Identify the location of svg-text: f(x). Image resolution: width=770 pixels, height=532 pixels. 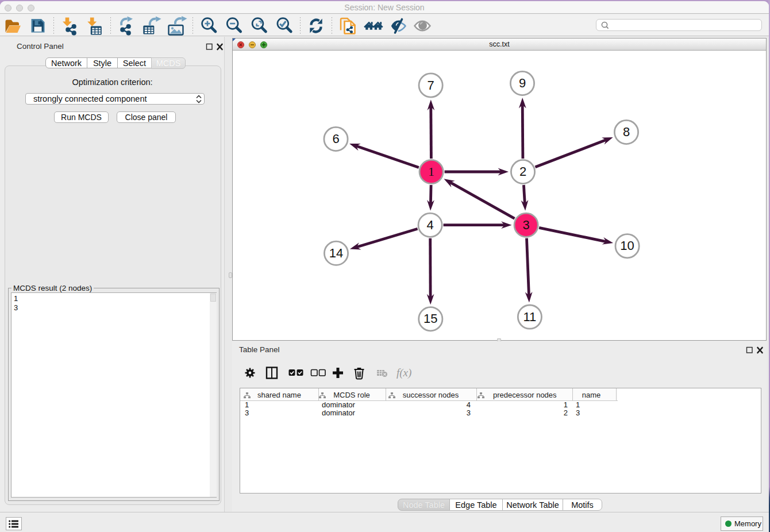
(404, 373).